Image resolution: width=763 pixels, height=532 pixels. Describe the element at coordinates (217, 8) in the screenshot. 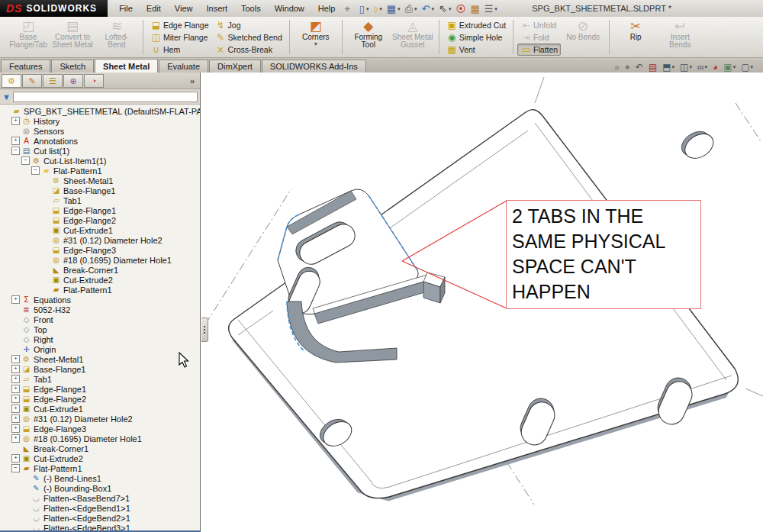

I see `menu-insert: Insert` at that location.